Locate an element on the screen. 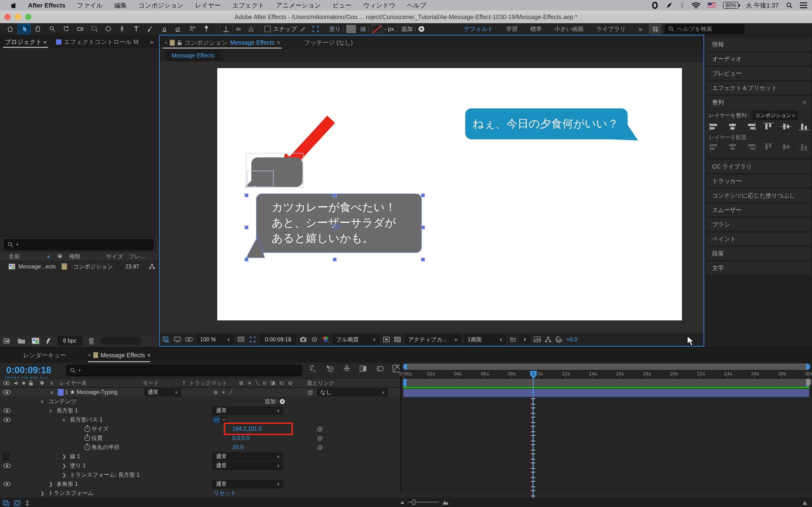  sidebar-panel-top-2: プレビュー is located at coordinates (758, 73).